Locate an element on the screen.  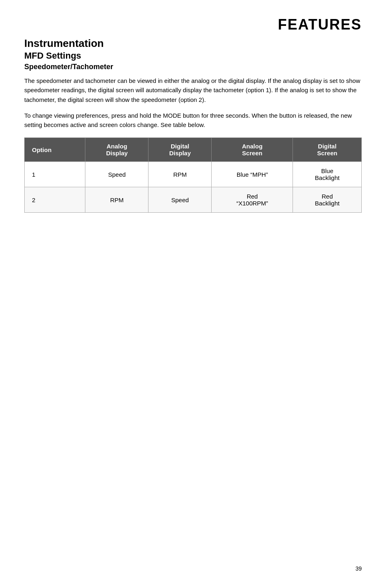
table-row: 2RPMSpeedRed“X100RPM”RedBacklight is located at coordinates (193, 200).